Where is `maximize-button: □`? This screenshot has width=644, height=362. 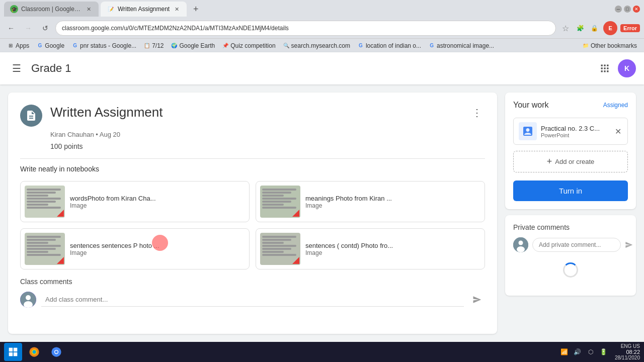 maximize-button: □ is located at coordinates (627, 9).